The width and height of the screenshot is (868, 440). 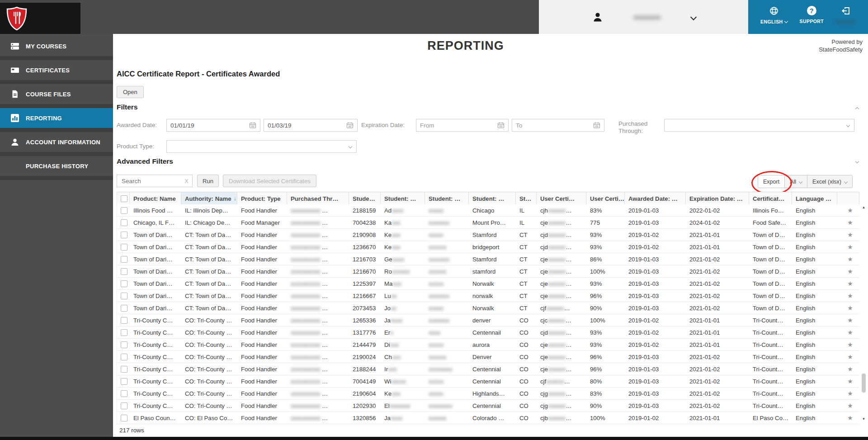 I want to click on col-header-star, so click(x=848, y=199).